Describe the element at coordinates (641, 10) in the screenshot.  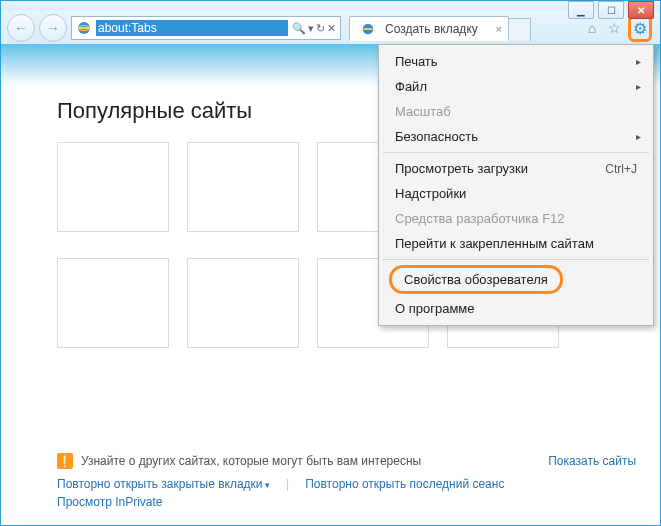
I see `window-close-button: ✕` at that location.